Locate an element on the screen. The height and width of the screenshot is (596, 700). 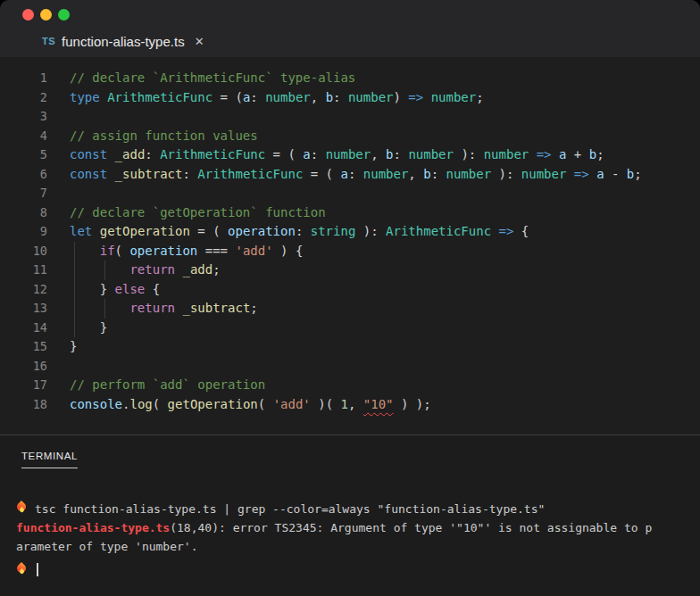
code-token: => is located at coordinates (582, 174).